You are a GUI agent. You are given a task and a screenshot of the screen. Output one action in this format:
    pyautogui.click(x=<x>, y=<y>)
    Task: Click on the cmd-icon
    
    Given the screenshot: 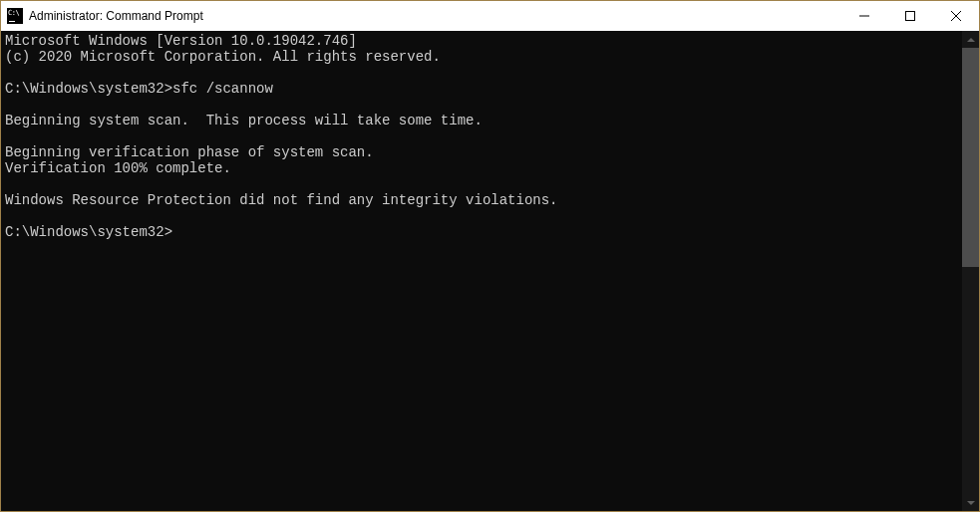 What is the action you would take?
    pyautogui.click(x=15, y=16)
    